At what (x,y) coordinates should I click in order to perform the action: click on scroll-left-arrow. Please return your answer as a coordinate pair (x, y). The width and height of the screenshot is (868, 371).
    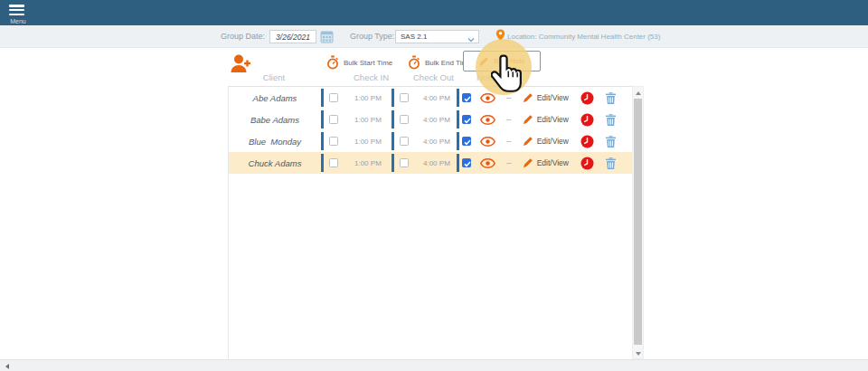
    Looking at the image, I should click on (7, 366).